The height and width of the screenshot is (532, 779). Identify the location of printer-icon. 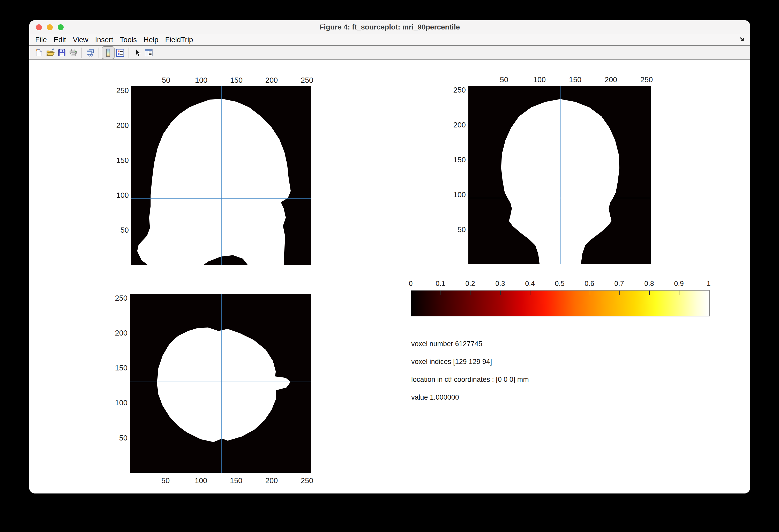
(73, 53).